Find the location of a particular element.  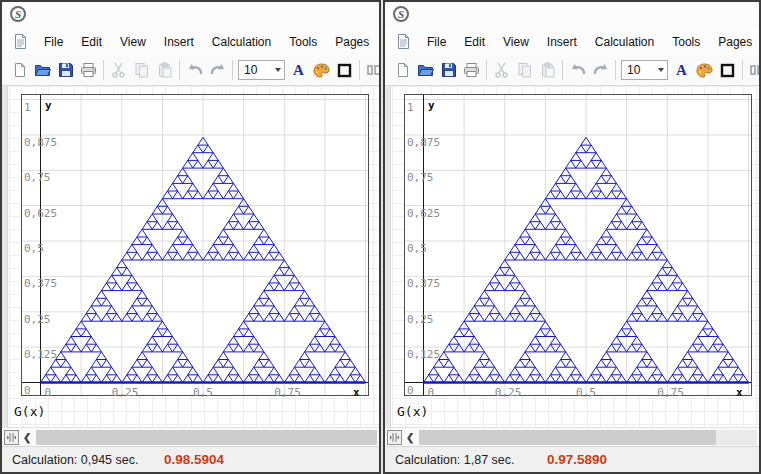

y-tick-label: 0,25 is located at coordinates (420, 320).